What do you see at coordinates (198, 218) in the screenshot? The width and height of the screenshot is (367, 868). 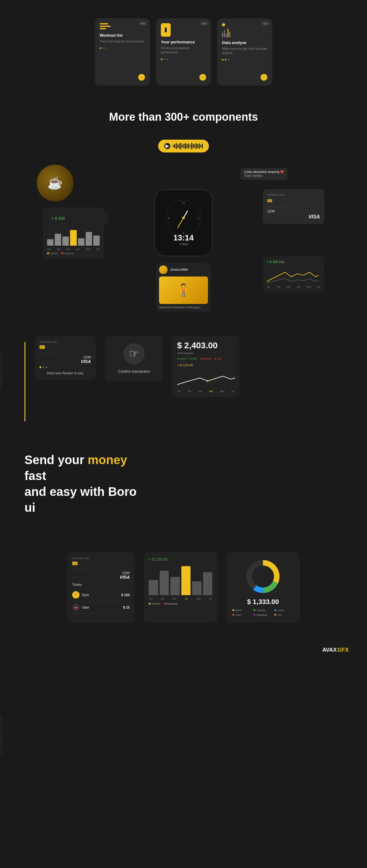 I see `svg-text: 3` at bounding box center [198, 218].